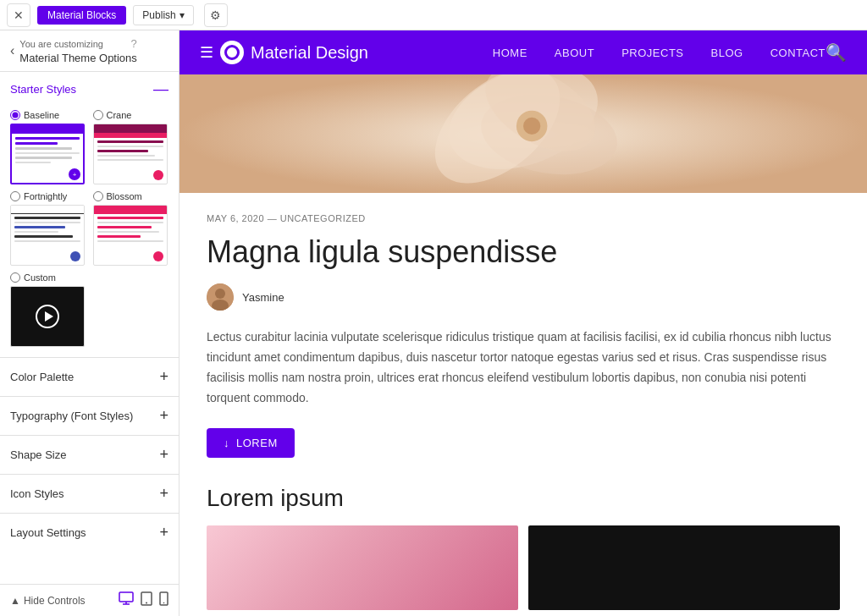 The image size is (867, 616). Describe the element at coordinates (15, 278) in the screenshot. I see `custom-radio` at that location.